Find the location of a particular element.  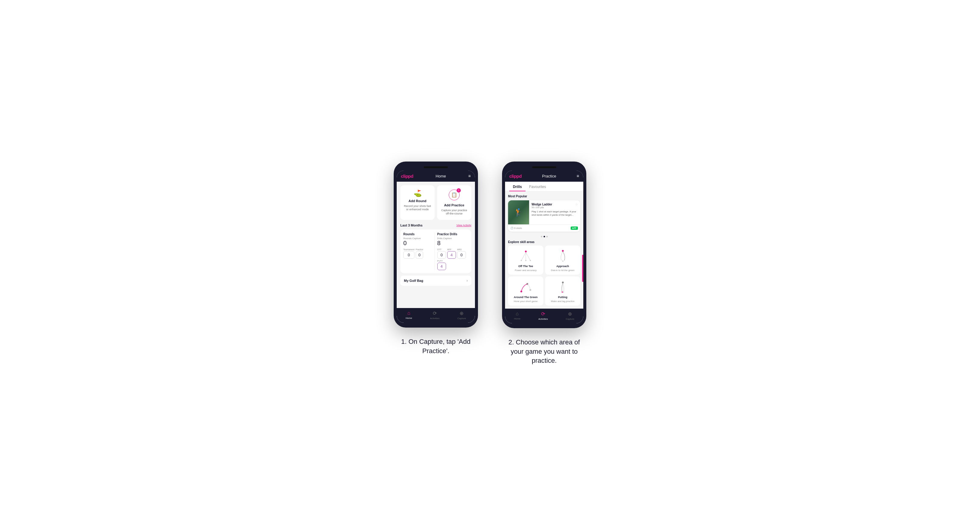

my-golf-bag-title: My Golf Bag is located at coordinates (414, 281).